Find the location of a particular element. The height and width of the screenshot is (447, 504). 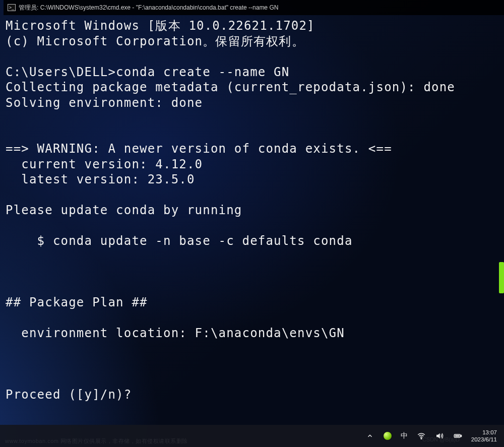

watermark-left: www.toymoban.com 网络图片仅供展示，非存储，如有侵权请联系删除 is located at coordinates (97, 441).